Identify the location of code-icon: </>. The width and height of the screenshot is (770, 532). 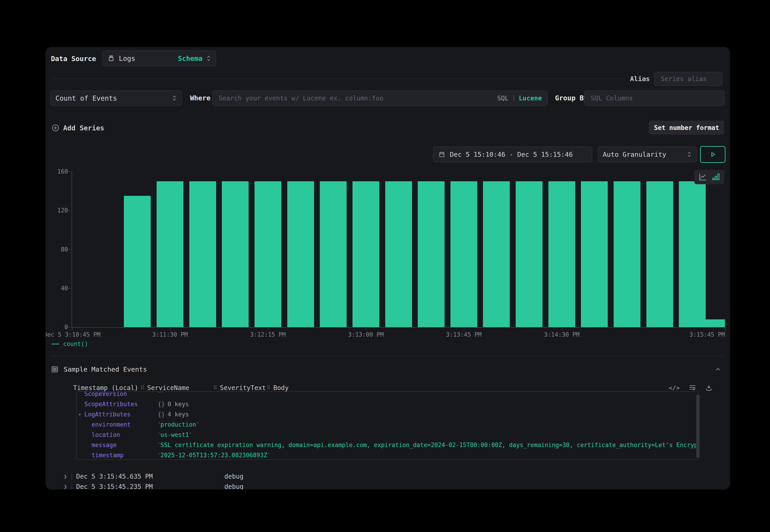
(674, 388).